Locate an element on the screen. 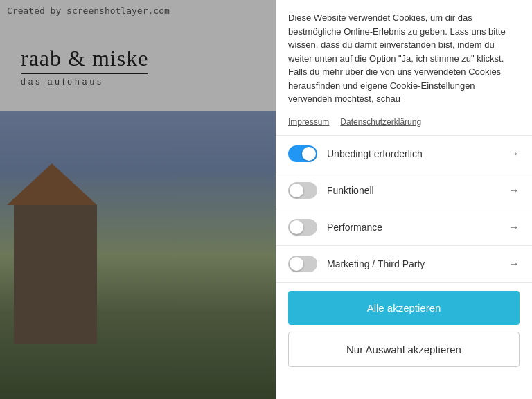 The height and width of the screenshot is (399, 532). cookie-row-performance: Performance → is located at coordinates (404, 227).